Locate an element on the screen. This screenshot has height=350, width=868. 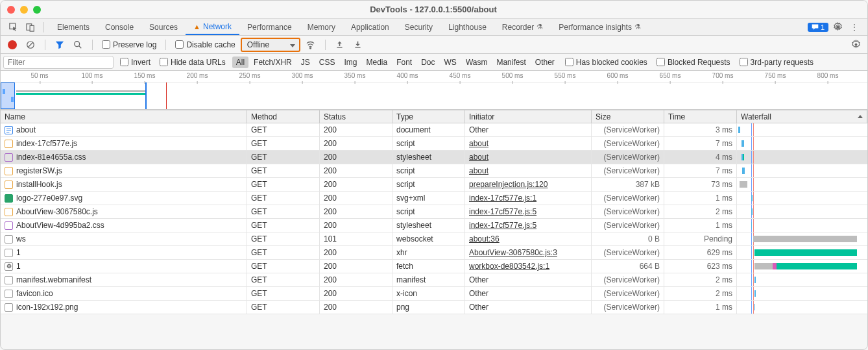
type-filter-doc: Doc is located at coordinates (428, 62).